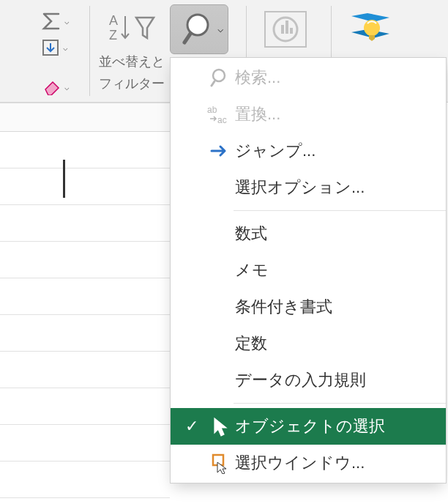 This screenshot has width=448, height=504. I want to click on menu-item: abac置換..., so click(308, 114).